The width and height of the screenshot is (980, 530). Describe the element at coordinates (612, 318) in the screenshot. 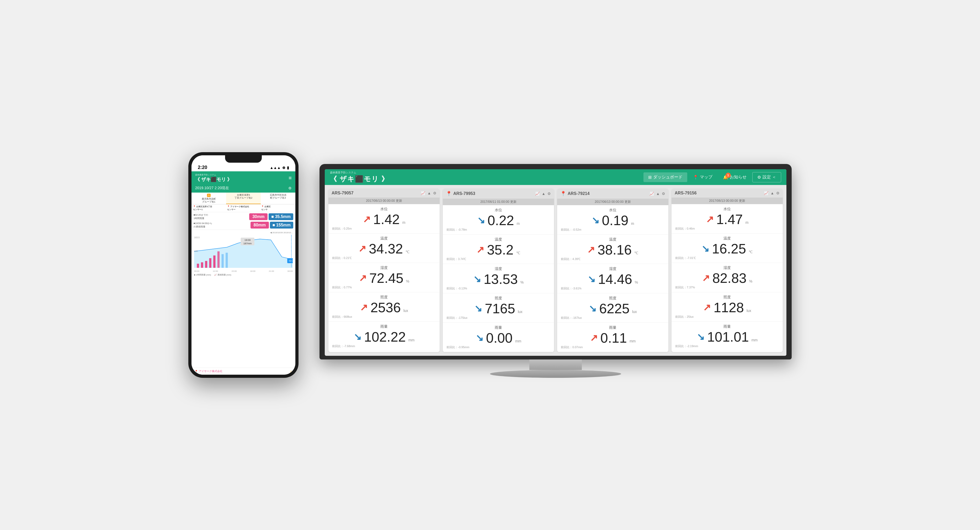

I see `metric-sub-2-3: 前回比：-167lux` at that location.